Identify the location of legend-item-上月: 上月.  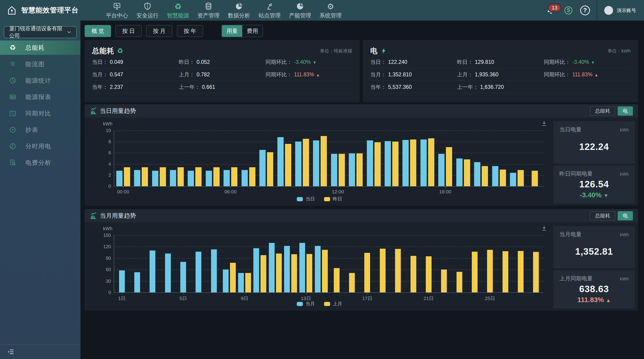
(333, 304).